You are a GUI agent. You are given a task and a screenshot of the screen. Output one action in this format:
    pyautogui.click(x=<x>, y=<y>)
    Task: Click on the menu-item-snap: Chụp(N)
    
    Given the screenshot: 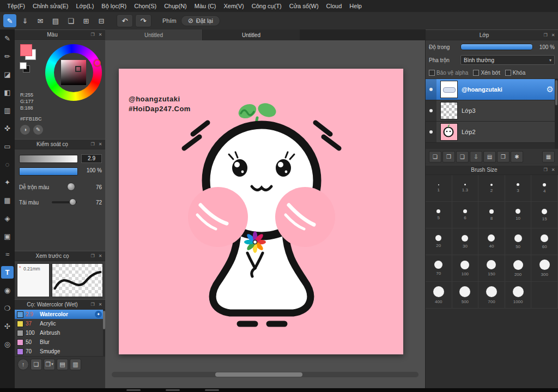 What is the action you would take?
    pyautogui.click(x=175, y=6)
    